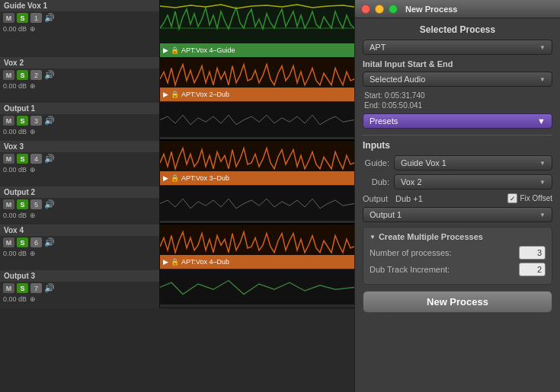 Image resolution: width=560 pixels, height=392 pixels. Describe the element at coordinates (457, 79) in the screenshot. I see `selected-audio-dropdown: Selected Audio ▼` at that location.